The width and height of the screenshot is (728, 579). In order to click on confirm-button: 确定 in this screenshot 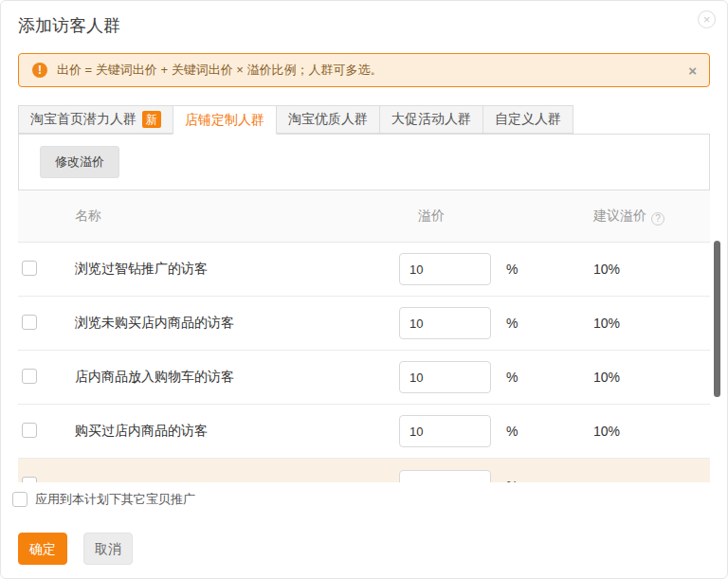, I will do `click(43, 549)`.